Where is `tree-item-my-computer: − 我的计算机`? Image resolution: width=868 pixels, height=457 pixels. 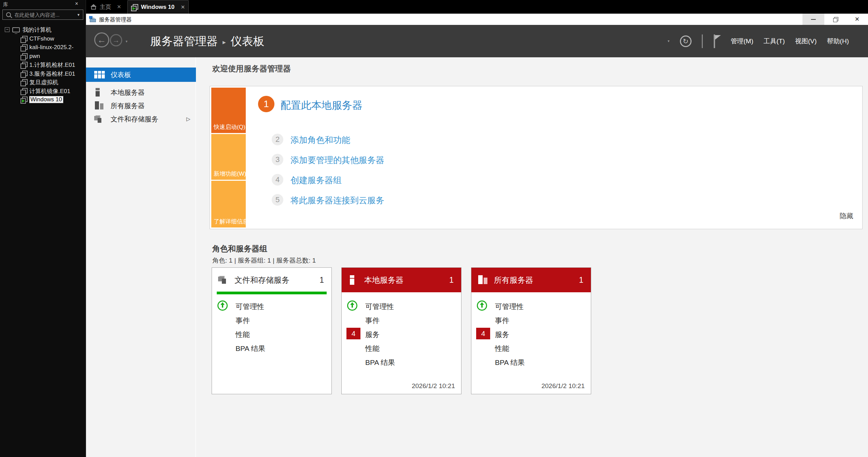 tree-item-my-computer: − 我的计算机 is located at coordinates (43, 30).